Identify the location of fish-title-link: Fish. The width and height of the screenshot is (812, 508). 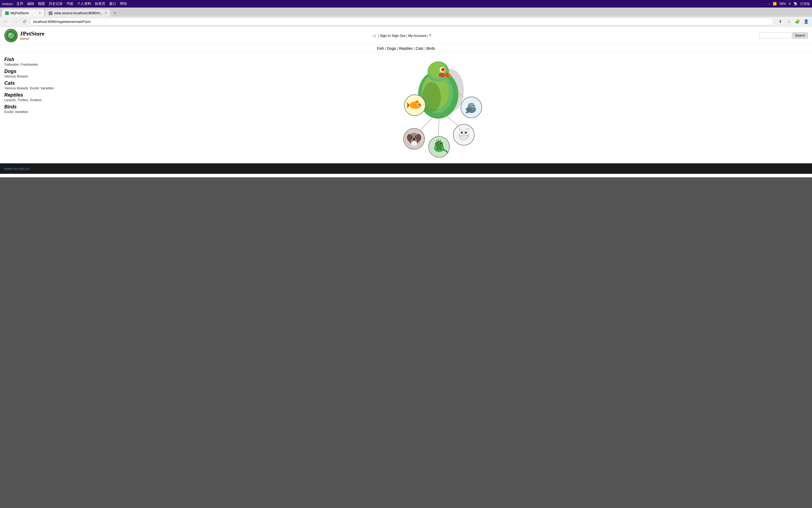
(35, 60).